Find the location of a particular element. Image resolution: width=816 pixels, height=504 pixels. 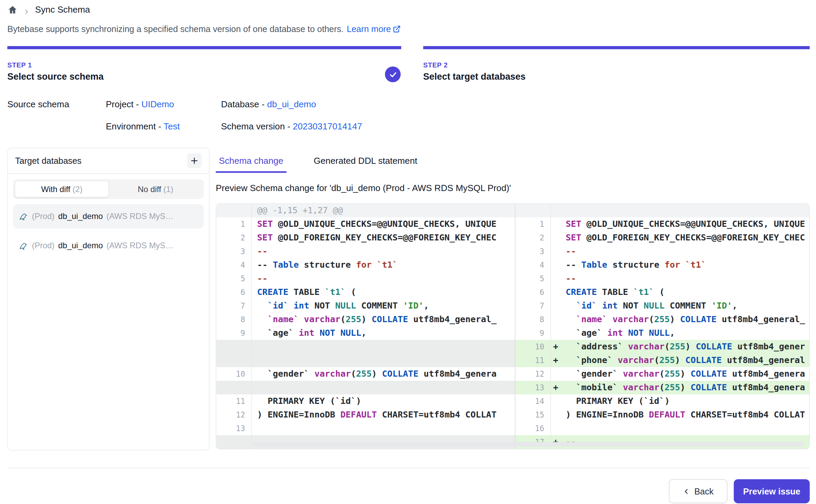

step2-progress-bar is located at coordinates (616, 48).